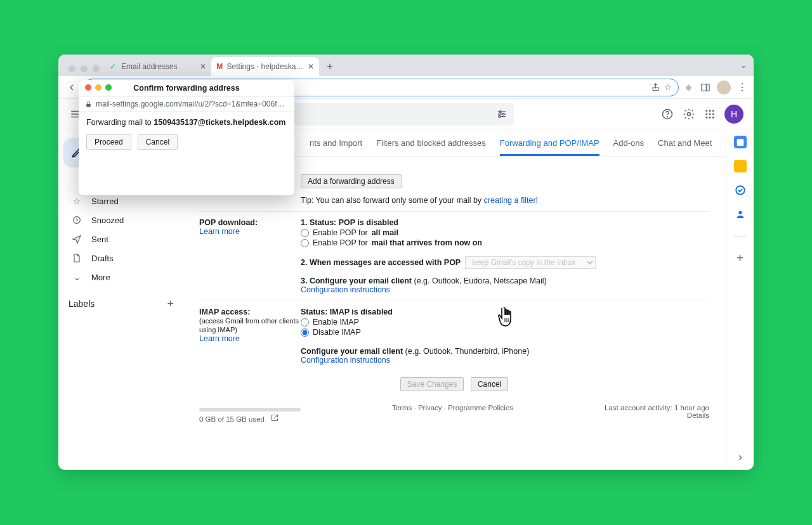 The image size is (812, 525). Describe the element at coordinates (505, 243) in the screenshot. I see `pop-option-fromnow: Enable POP for mail that arrives from no…` at that location.